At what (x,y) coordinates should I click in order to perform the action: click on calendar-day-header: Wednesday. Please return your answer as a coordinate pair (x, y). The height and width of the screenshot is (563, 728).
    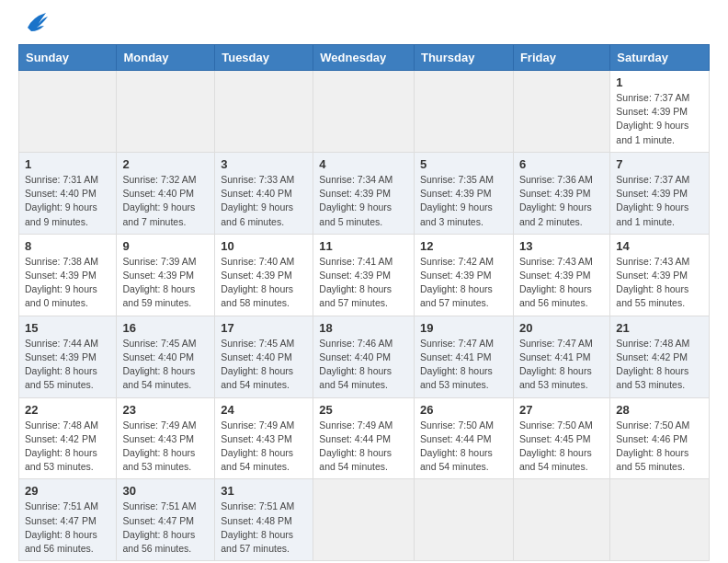
    Looking at the image, I should click on (364, 58).